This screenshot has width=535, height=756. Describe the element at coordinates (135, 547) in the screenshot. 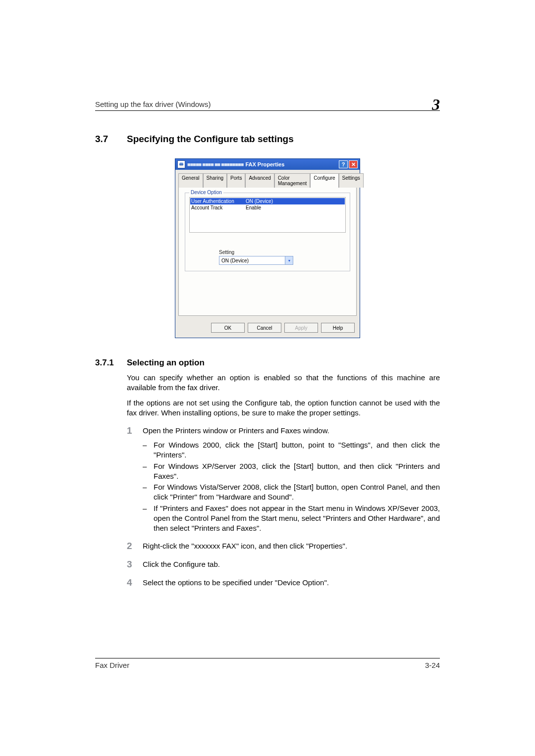

I see `step-number: 2` at that location.